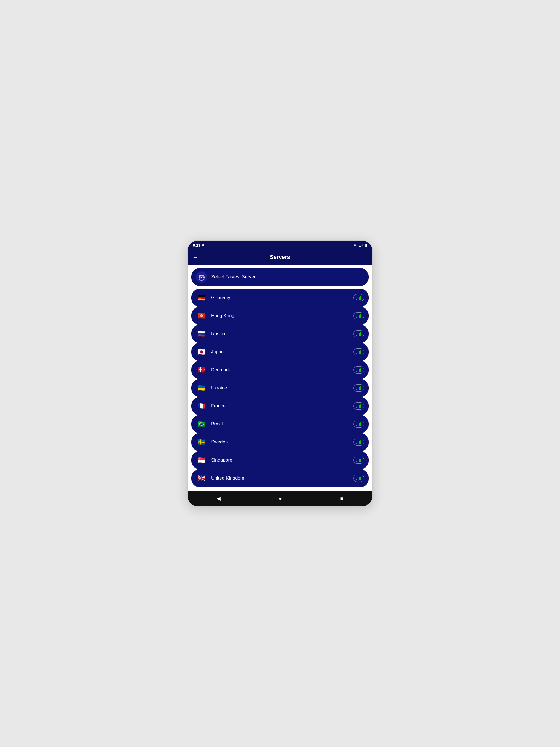  What do you see at coordinates (359, 298) in the screenshot?
I see `signal-bars-germany` at bounding box center [359, 298].